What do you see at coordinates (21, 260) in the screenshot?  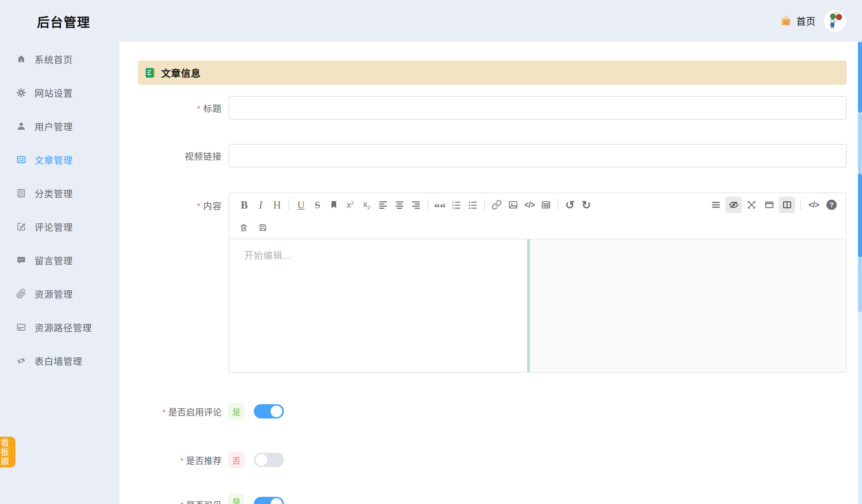 I see `message-icon` at bounding box center [21, 260].